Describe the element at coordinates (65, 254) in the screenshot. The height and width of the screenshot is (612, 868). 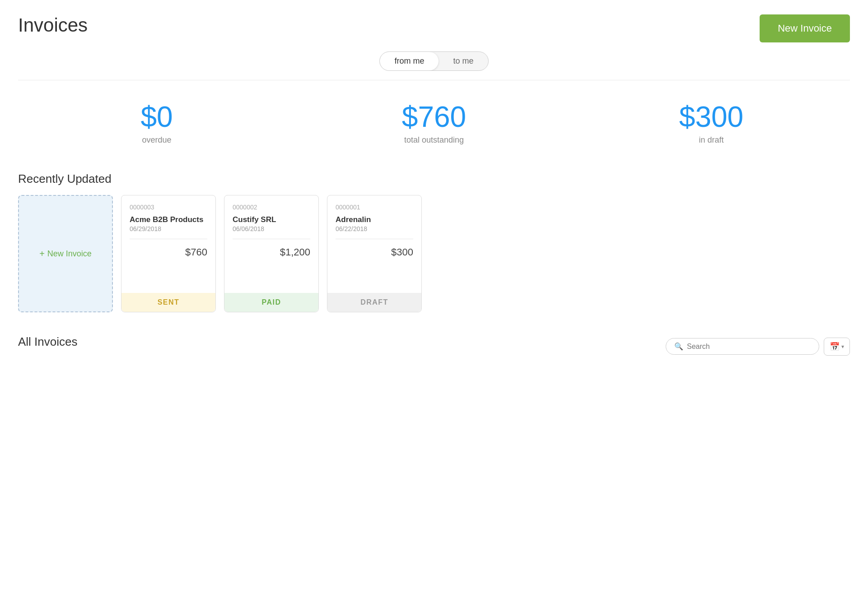
I see `new-invoice-card-label: + New Invoice` at that location.